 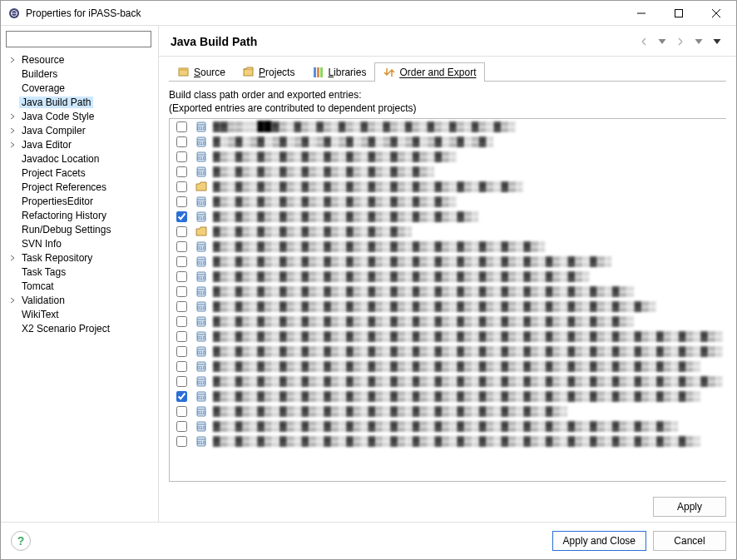 What do you see at coordinates (448, 126) in the screenshot?
I see `classpath-entry: 010▓▓▒▒░░██▓▒░▓▒░▓▒░▓▒░▓▒░▓▒░▓▒░▓▒░▓▒░▓▒…` at bounding box center [448, 126].